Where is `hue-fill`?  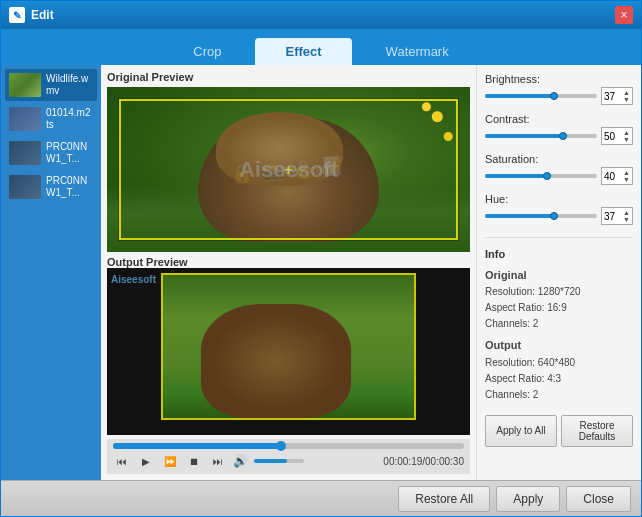 hue-fill is located at coordinates (520, 216).